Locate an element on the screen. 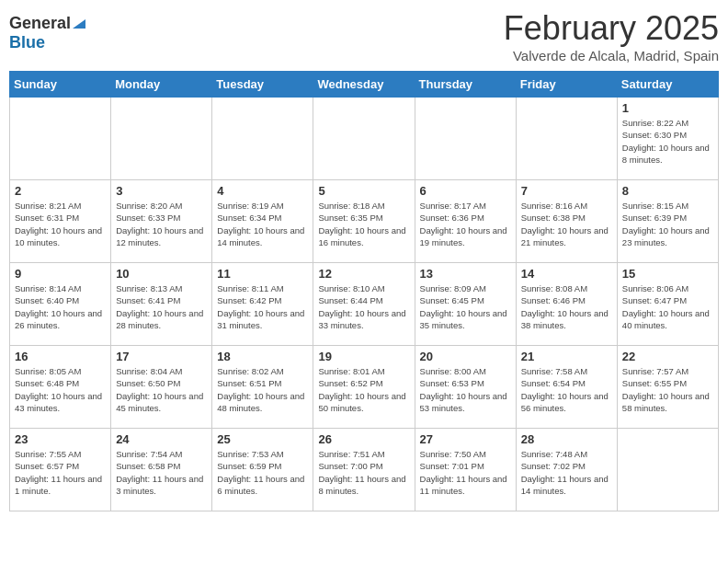 The height and width of the screenshot is (563, 728). day-cell: 27Sunrise: 7:50 AM Sunset: 7:01 PM Dayli… is located at coordinates (465, 470).